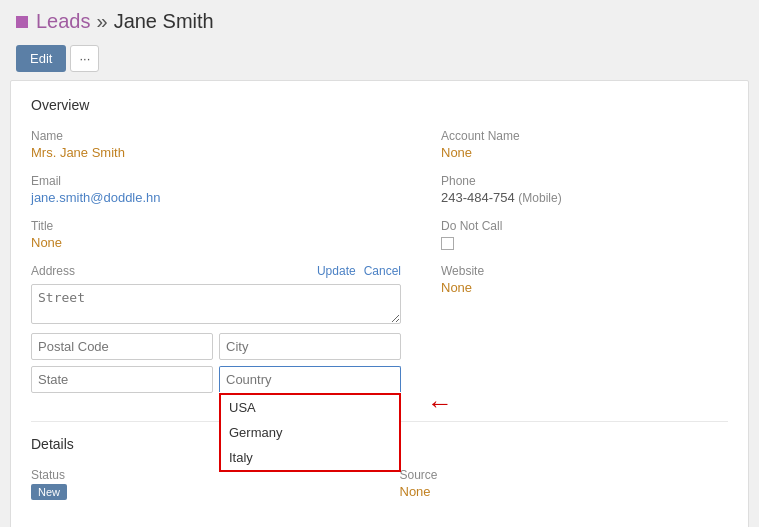 The height and width of the screenshot is (527, 759). I want to click on cancel-link: Cancel, so click(382, 271).